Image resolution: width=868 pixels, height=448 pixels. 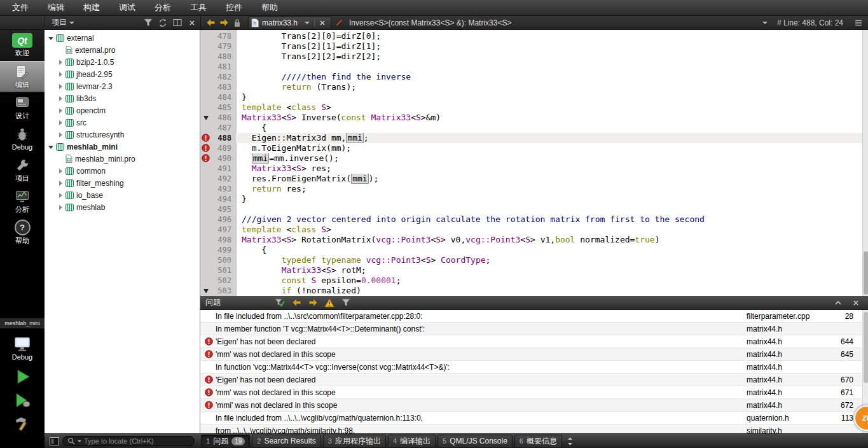 What do you see at coordinates (290, 23) in the screenshot?
I see `document-tab: h matrix33.h` at bounding box center [290, 23].